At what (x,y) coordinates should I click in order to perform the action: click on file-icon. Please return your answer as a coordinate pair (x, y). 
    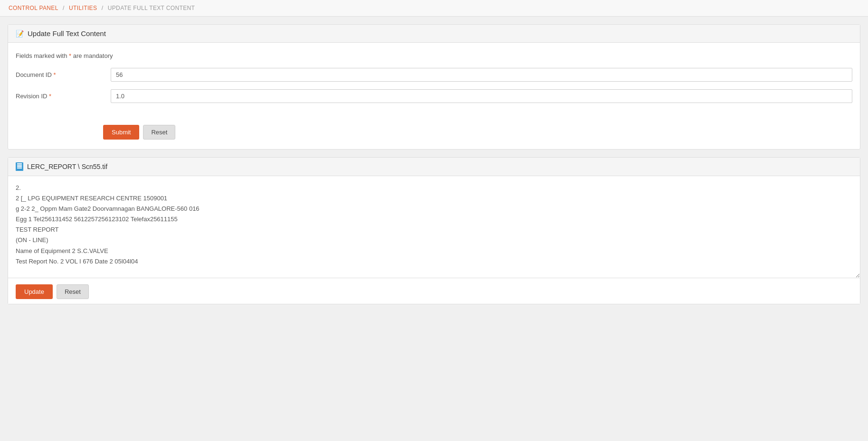
    Looking at the image, I should click on (19, 167).